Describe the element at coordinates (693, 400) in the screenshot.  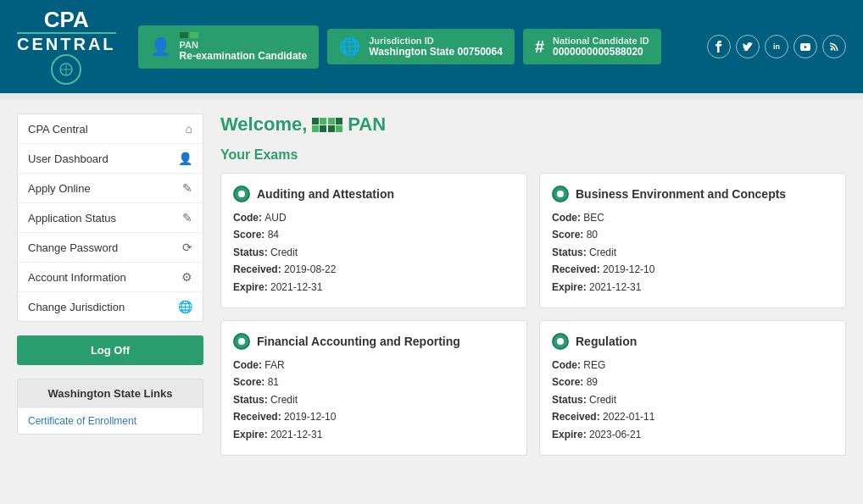
I see `exam-details: Code: REG Score: 89 Status: Credit Recei…` at that location.